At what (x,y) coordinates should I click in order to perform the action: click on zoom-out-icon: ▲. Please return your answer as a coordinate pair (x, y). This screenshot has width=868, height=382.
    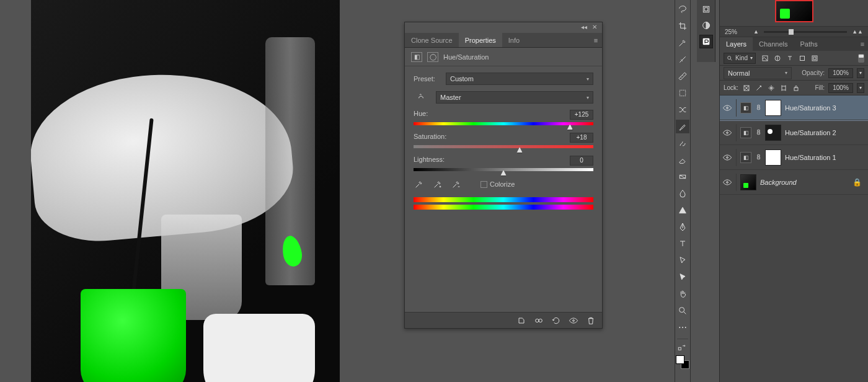
    Looking at the image, I should click on (756, 32).